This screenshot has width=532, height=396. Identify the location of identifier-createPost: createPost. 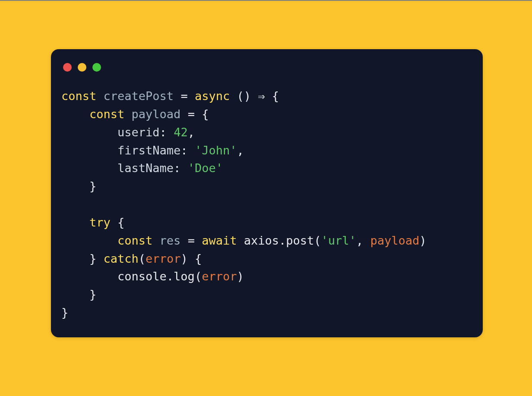
(139, 96).